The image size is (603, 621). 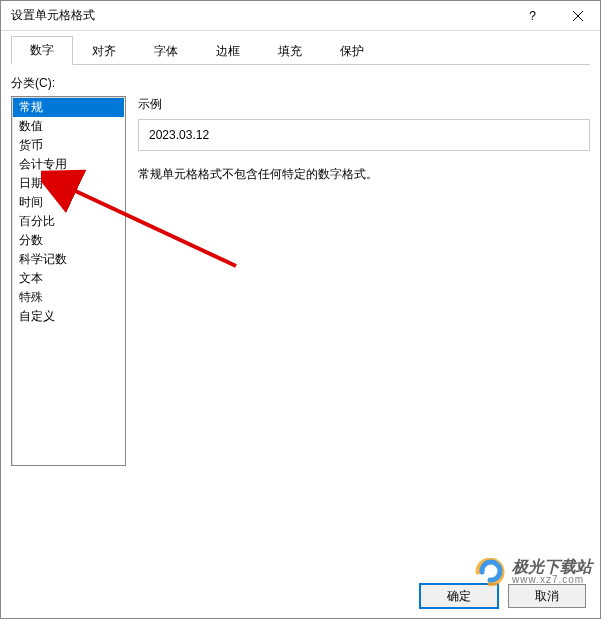 I want to click on list-item: 特殊, so click(x=68, y=298).